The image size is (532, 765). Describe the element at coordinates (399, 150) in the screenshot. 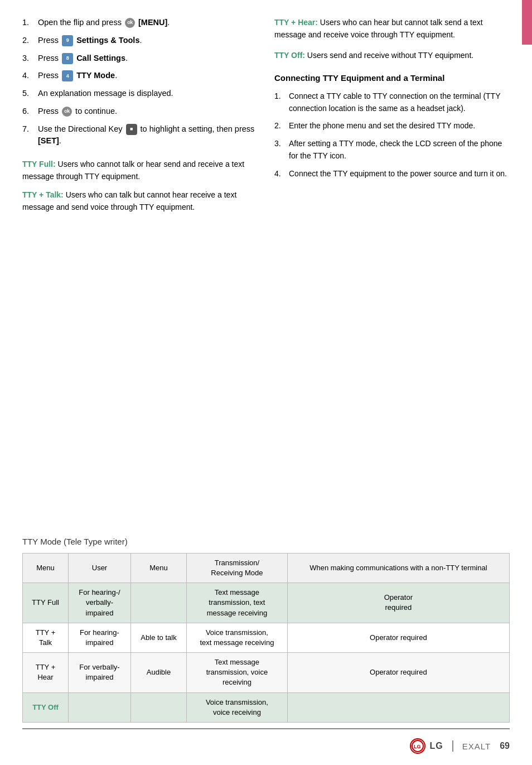

I see `connecting-step-3-content: After setting a TTY mode, check the LCD …` at that location.